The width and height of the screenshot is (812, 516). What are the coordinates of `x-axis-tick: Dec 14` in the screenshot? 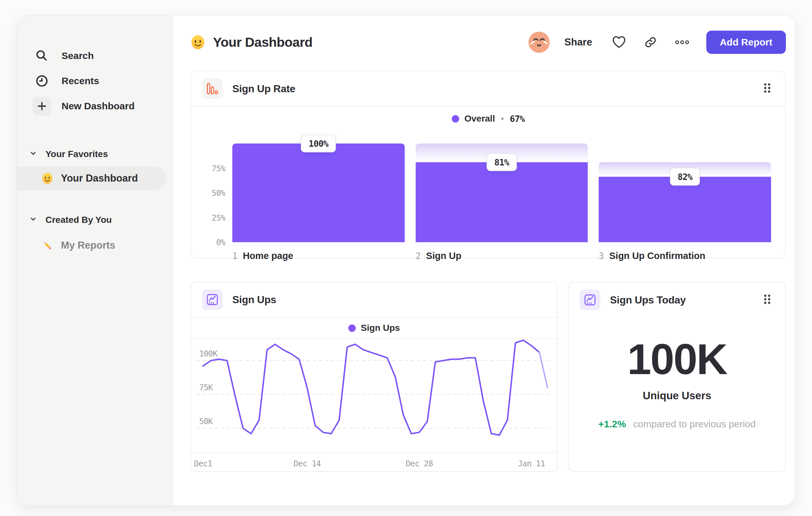 It's located at (307, 464).